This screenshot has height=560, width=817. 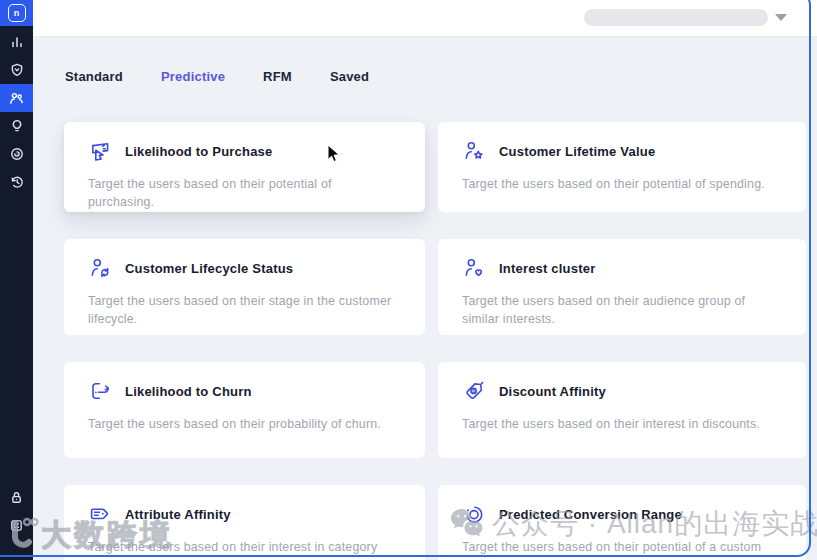 What do you see at coordinates (16, 525) in the screenshot?
I see `sidebar-item-apps` at bounding box center [16, 525].